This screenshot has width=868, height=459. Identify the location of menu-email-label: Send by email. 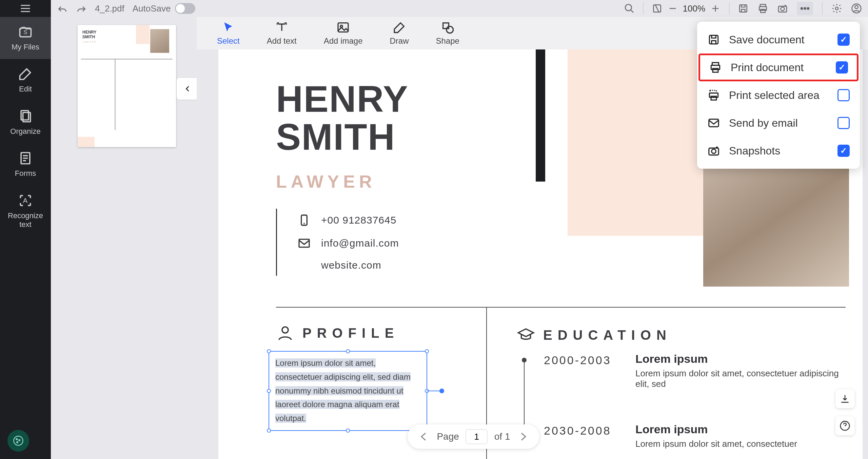
(764, 123).